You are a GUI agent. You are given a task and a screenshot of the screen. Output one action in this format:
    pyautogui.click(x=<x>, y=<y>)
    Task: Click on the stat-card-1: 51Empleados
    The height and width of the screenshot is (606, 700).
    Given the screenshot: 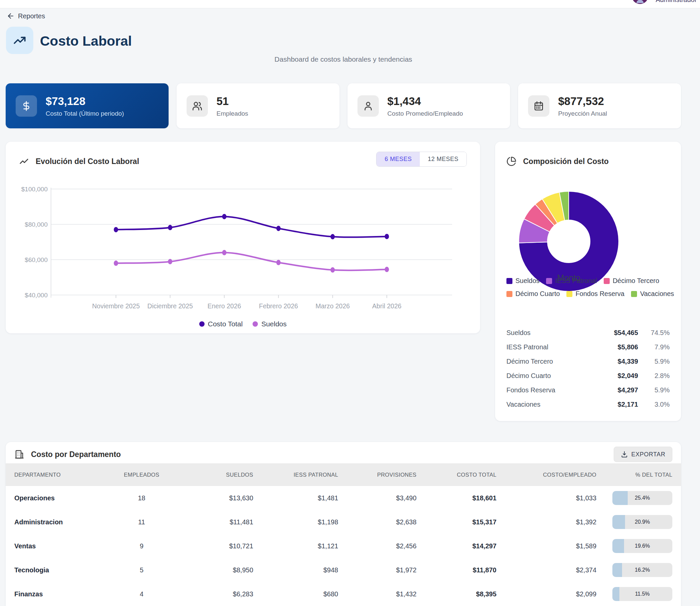 What is the action you would take?
    pyautogui.click(x=258, y=106)
    